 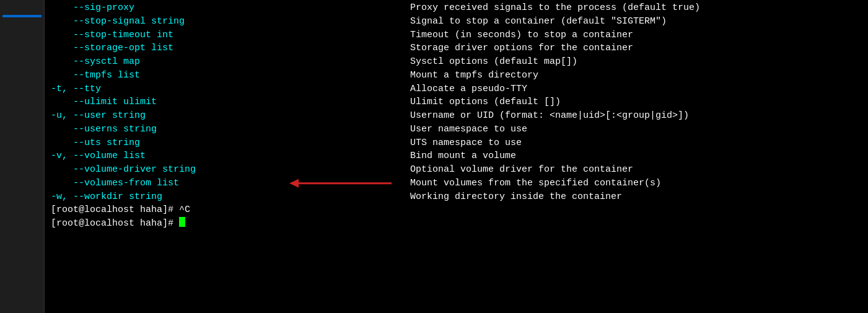 I want to click on sidebar-item-a, so click(x=22, y=21).